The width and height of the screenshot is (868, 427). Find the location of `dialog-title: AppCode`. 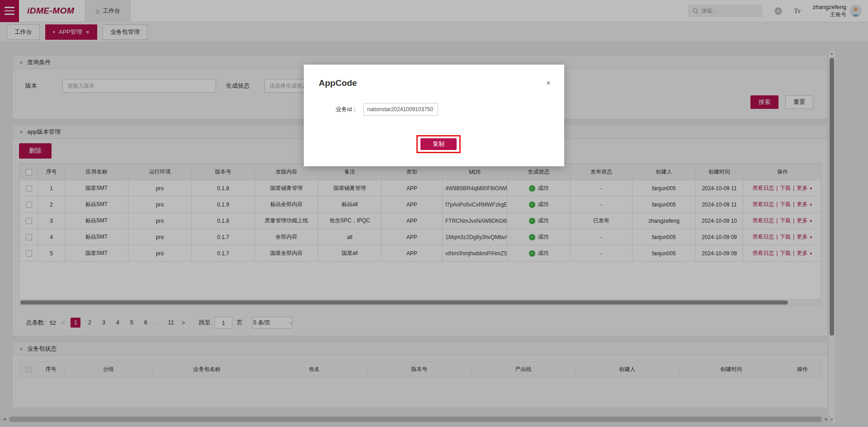

dialog-title: AppCode is located at coordinates (338, 83).